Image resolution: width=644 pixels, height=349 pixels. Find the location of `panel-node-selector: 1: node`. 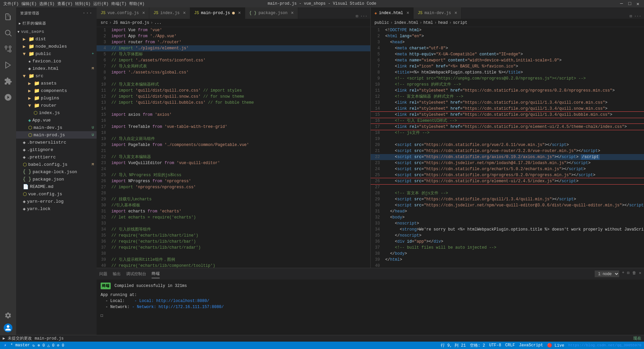

panel-node-selector: 1: node is located at coordinates (607, 274).